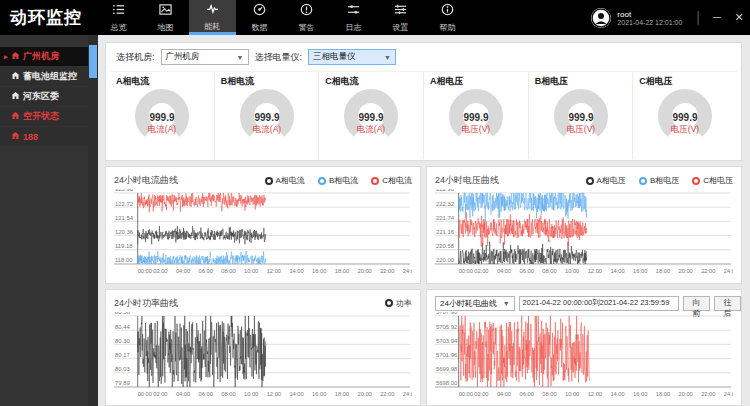  I want to click on nav-item-7: 设置, so click(400, 18).